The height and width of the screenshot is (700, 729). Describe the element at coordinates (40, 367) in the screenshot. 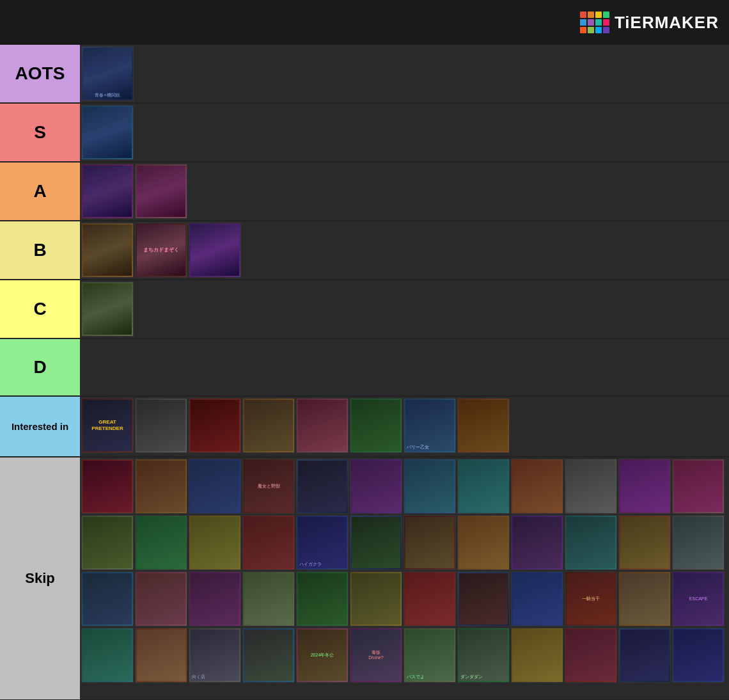

I see `tier-label-d: D` at that location.